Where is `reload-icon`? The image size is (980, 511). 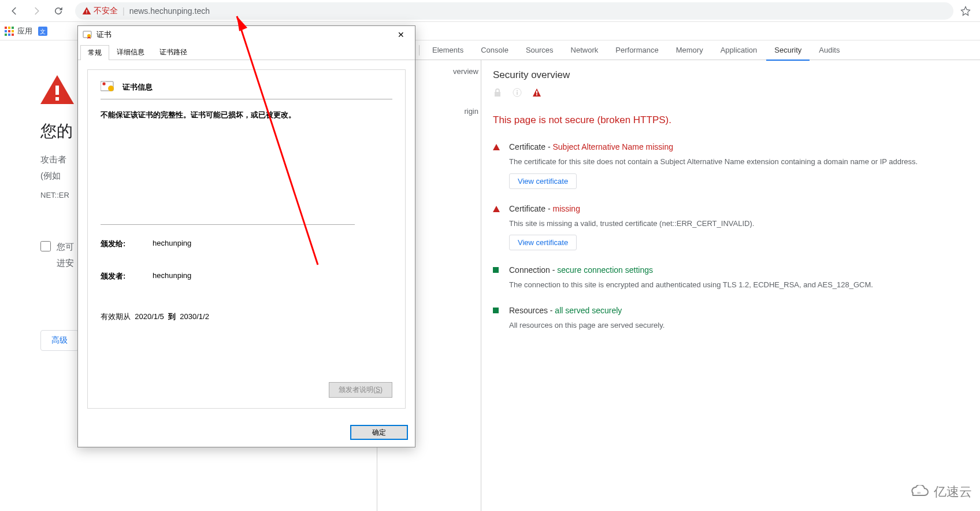
reload-icon is located at coordinates (58, 11).